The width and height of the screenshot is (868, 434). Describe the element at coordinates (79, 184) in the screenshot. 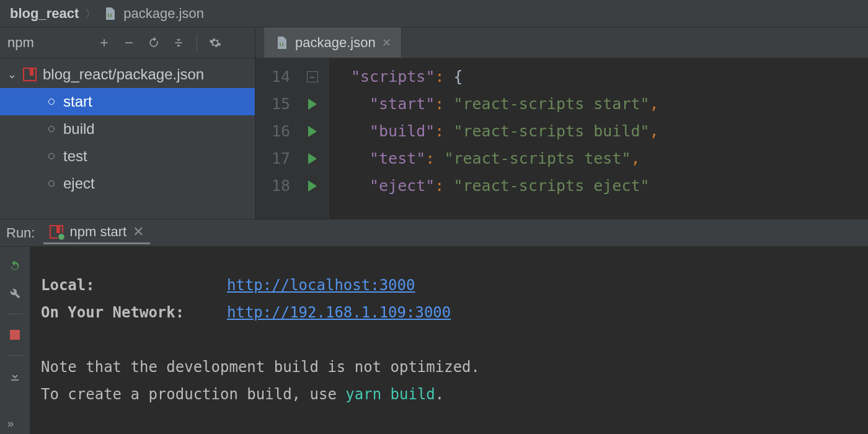

I see `npm-script-label: eject` at that location.